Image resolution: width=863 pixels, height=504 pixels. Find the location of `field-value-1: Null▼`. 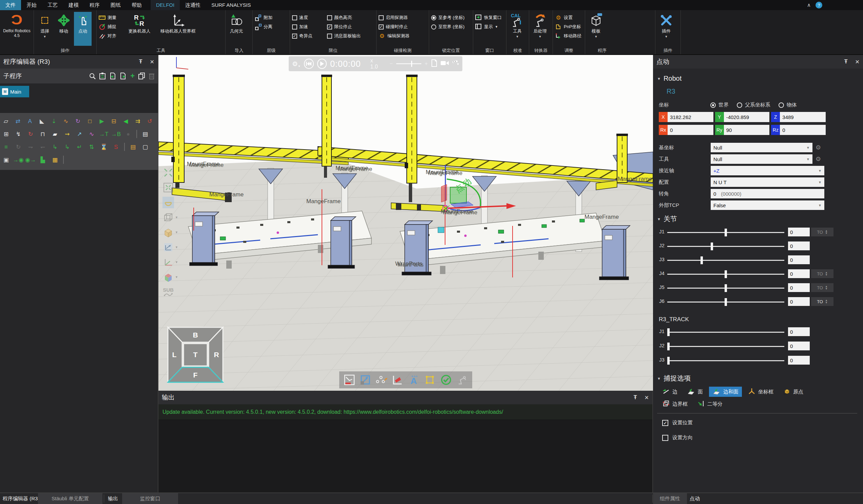

field-value-1: Null▼ is located at coordinates (762, 159).